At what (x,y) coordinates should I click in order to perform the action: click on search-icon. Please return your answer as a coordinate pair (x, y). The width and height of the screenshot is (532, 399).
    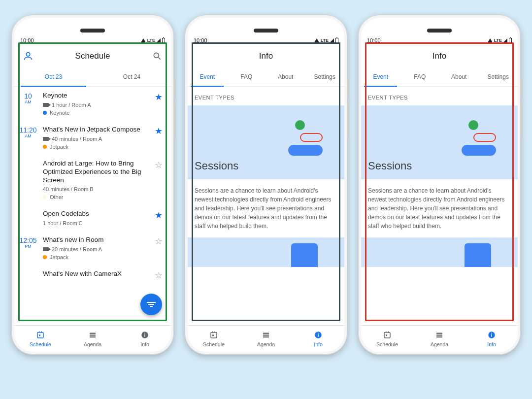
    Looking at the image, I should click on (157, 56).